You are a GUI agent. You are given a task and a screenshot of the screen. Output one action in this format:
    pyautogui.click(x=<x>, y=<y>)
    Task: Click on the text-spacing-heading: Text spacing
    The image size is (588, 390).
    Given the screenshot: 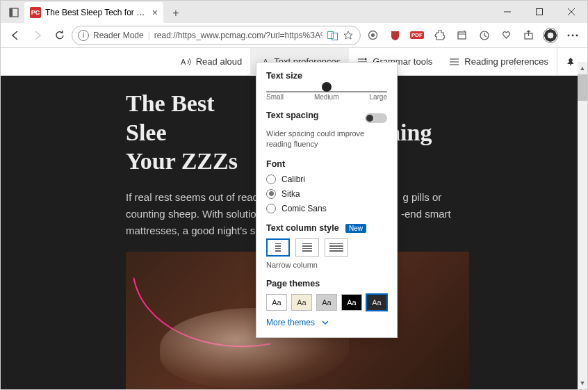 What is the action you would take?
    pyautogui.click(x=292, y=115)
    